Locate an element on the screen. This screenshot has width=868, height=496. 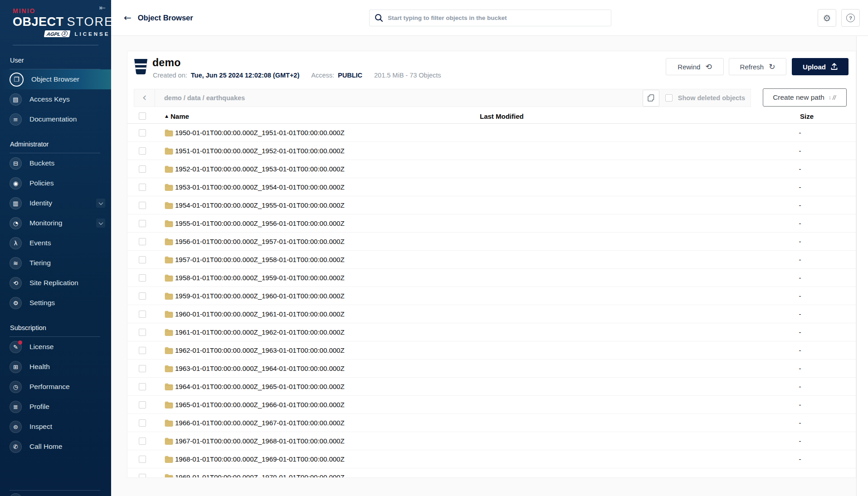
sidebar-item: ⟲ Site Replication is located at coordinates (55, 283).